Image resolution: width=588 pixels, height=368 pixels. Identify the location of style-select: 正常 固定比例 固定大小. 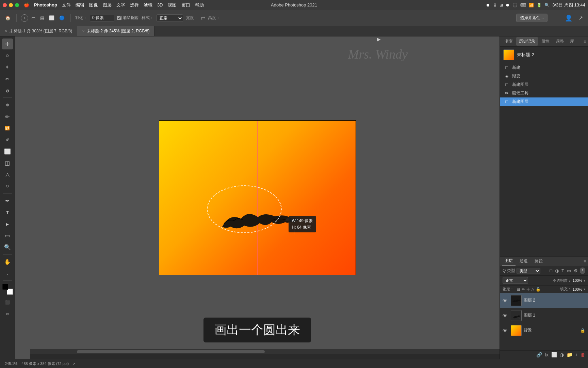
(170, 18).